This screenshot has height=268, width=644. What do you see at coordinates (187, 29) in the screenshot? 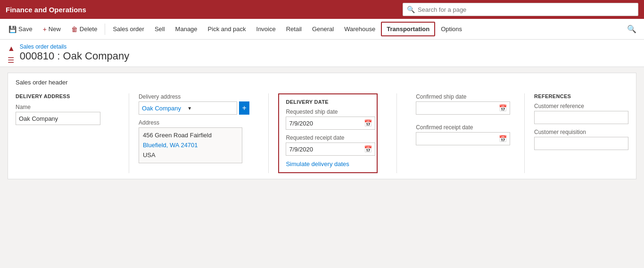
I see `manage-button: Manage` at bounding box center [187, 29].